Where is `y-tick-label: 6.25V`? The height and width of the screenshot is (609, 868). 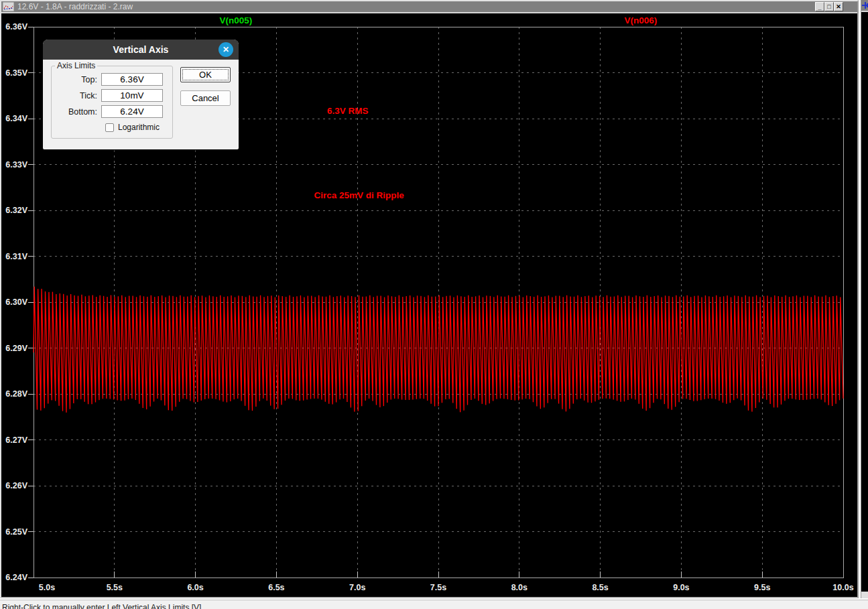
y-tick-label: 6.25V is located at coordinates (16, 532).